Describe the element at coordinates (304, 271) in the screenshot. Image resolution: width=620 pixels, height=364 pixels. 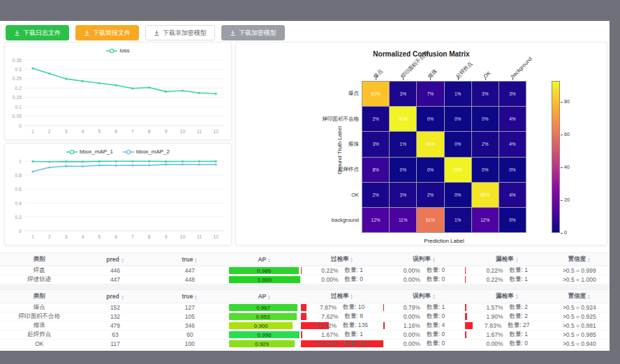
I see `table-row: 焊盘4464470.9860.22%数量: 10.00%数量: 00.22%数量…` at that location.